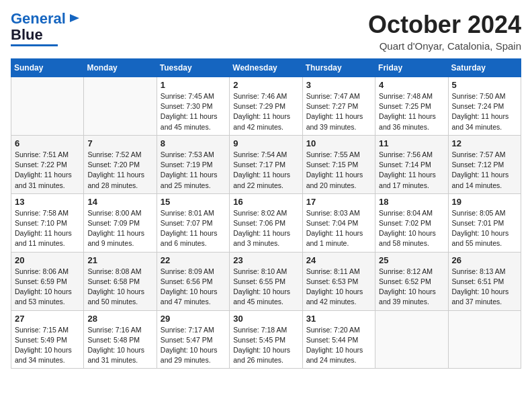  What do you see at coordinates (266, 261) in the screenshot?
I see `day-number: 23` at bounding box center [266, 261].